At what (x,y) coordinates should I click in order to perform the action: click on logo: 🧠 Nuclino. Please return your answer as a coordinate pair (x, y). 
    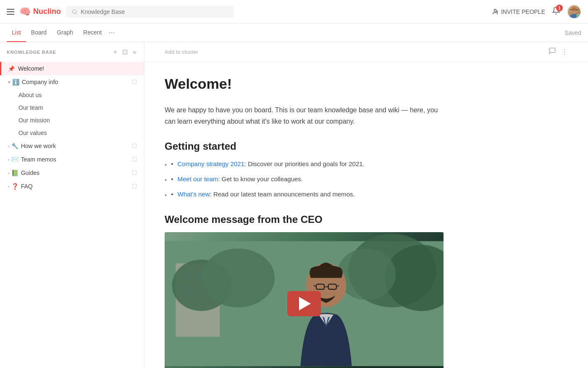
    Looking at the image, I should click on (40, 12).